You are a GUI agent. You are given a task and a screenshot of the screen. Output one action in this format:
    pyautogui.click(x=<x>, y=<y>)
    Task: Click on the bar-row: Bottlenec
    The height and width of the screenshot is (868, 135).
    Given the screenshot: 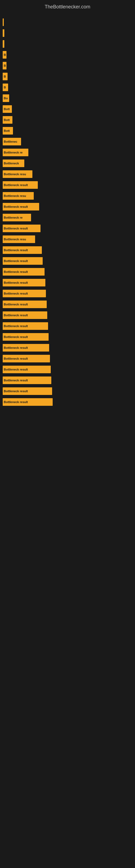 What is the action you would take?
    pyautogui.click(x=68, y=142)
    